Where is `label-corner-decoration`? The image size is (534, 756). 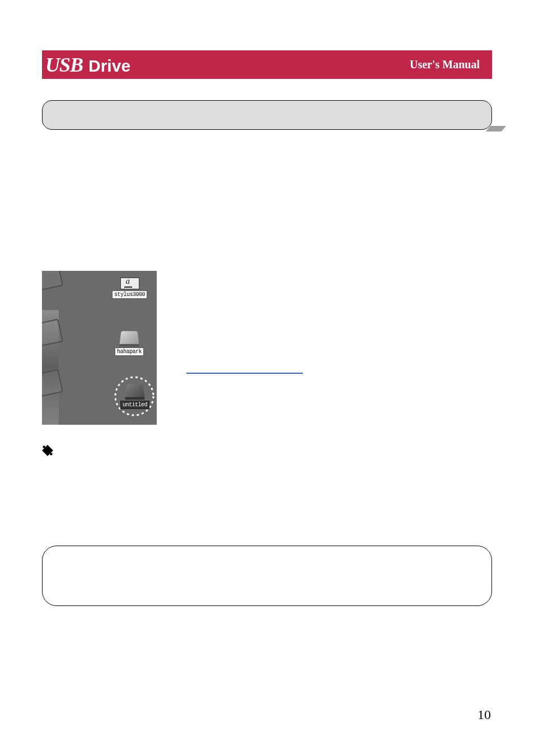 label-corner-decoration is located at coordinates (496, 129).